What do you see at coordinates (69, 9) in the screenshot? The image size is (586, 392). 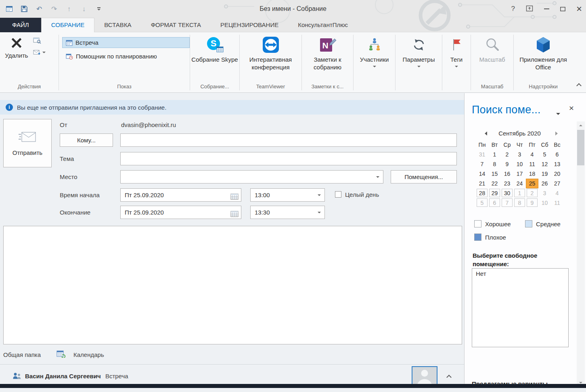 I see `previous-item-button: ↑` at bounding box center [69, 9].